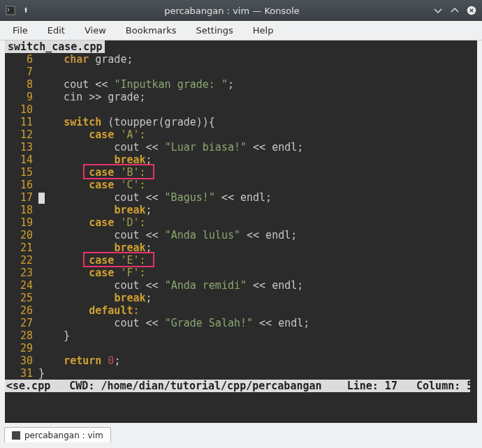 The height and width of the screenshot is (448, 482). I want to click on line-number: 10, so click(22, 110).